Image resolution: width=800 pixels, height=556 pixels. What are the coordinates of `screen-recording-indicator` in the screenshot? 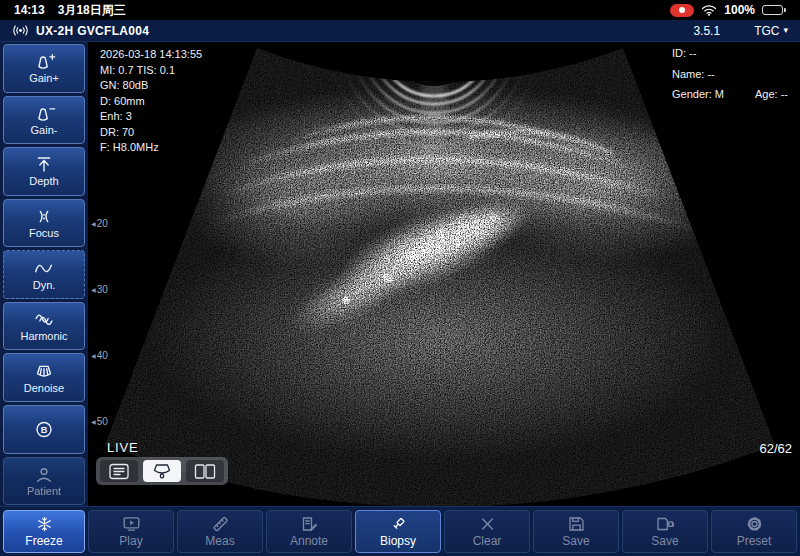 It's located at (682, 10).